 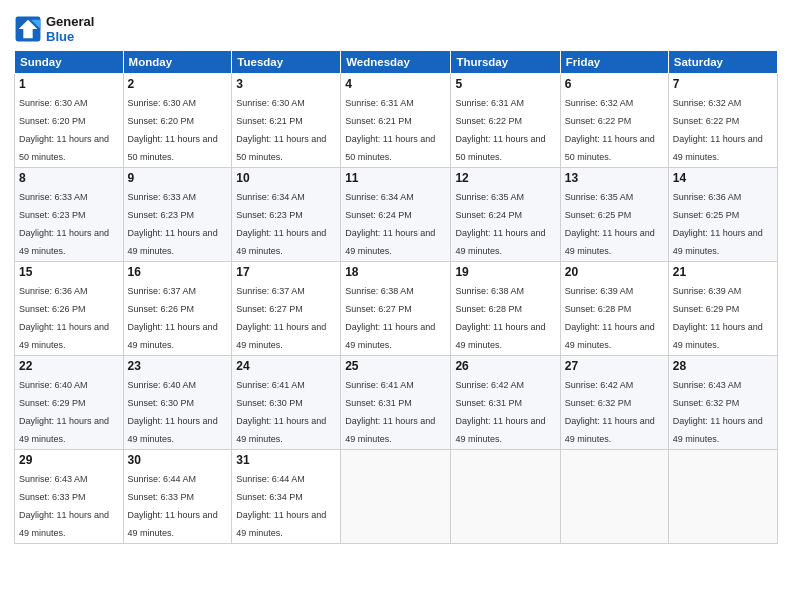 I want to click on calendar-cell: 15 Sunrise: 6:36 AMSunset: 6:26 PMDaylig…, so click(x=70, y=309).